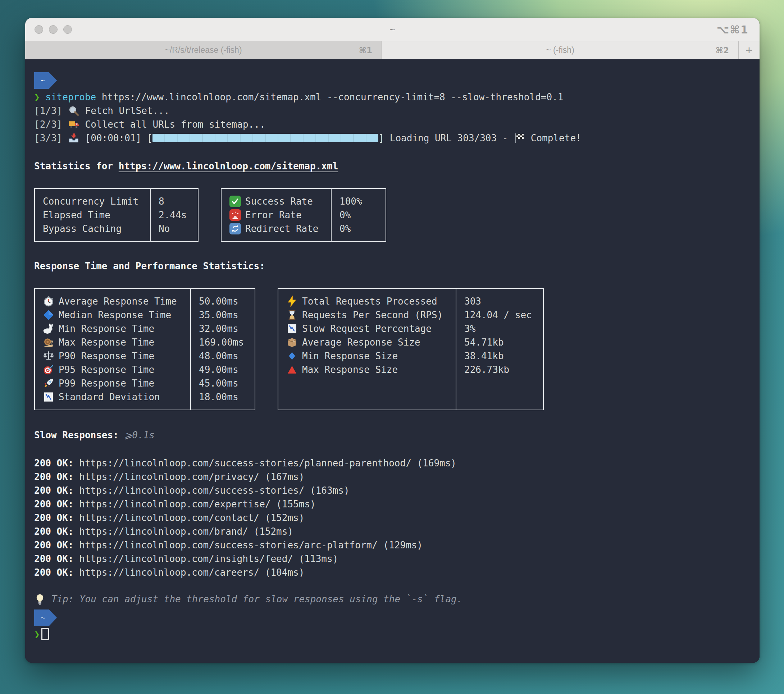  What do you see at coordinates (74, 166) in the screenshot?
I see `statistics-heading-text: Statistics for` at bounding box center [74, 166].